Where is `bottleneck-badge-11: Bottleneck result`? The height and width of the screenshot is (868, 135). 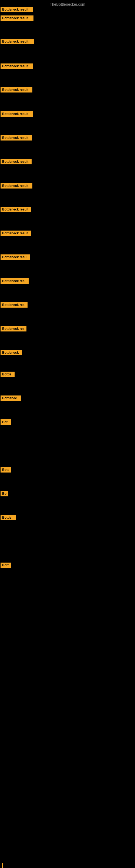 bottleneck-badge-11: Bottleneck result is located at coordinates (16, 233).